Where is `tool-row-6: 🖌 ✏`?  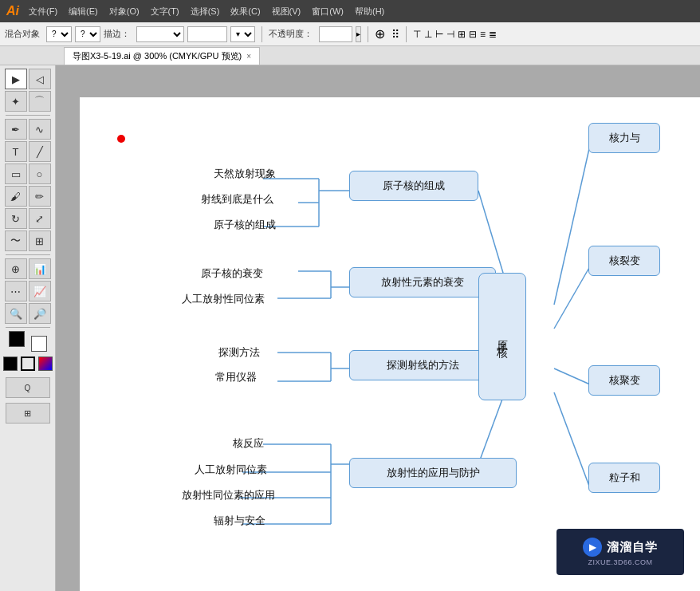 tool-row-6: 🖌 ✏ is located at coordinates (28, 196).